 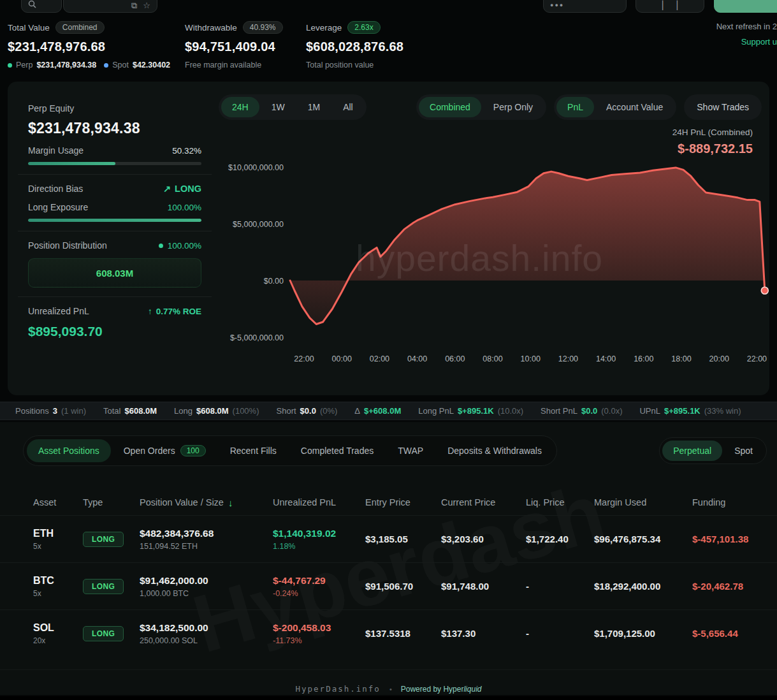 What do you see at coordinates (115, 108) in the screenshot?
I see `perp-equity-label: Perp Equity` at bounding box center [115, 108].